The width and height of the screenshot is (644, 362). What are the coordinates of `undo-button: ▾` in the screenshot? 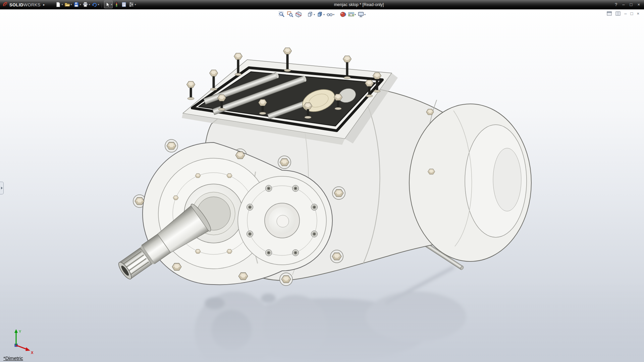 It's located at (95, 5).